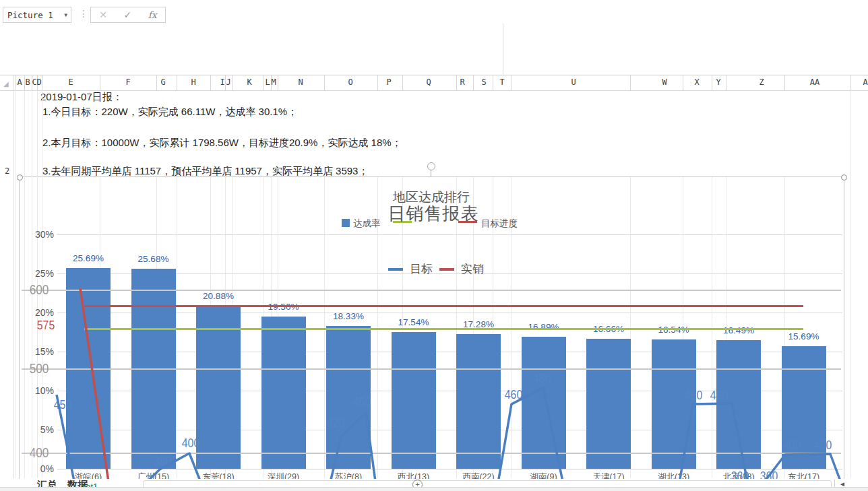 The height and width of the screenshot is (491, 868). I want to click on column-header-P: P, so click(388, 82).